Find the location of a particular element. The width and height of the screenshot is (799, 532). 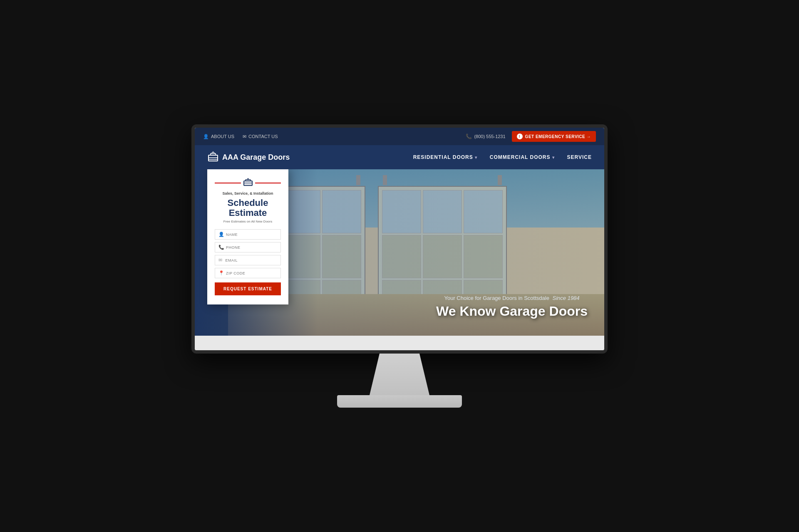

name-field: 👤 is located at coordinates (248, 235).